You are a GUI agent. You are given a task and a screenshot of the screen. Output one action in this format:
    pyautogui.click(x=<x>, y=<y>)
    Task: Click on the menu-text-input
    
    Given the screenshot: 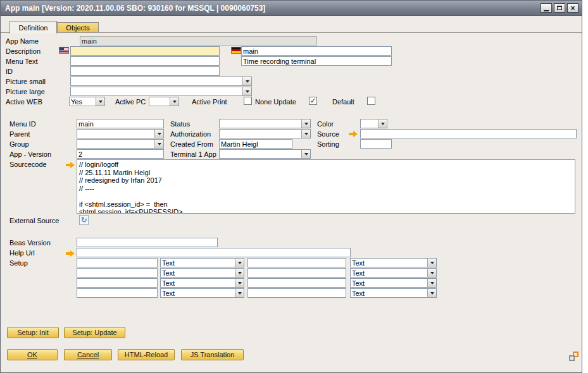 What is the action you would take?
    pyautogui.click(x=145, y=61)
    